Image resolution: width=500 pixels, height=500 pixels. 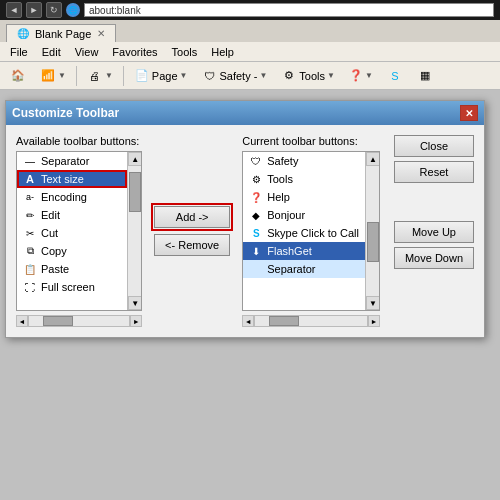 What do you see at coordinates (331, 76) in the screenshot?
I see `tools-chevron: ▼` at bounding box center [331, 76].